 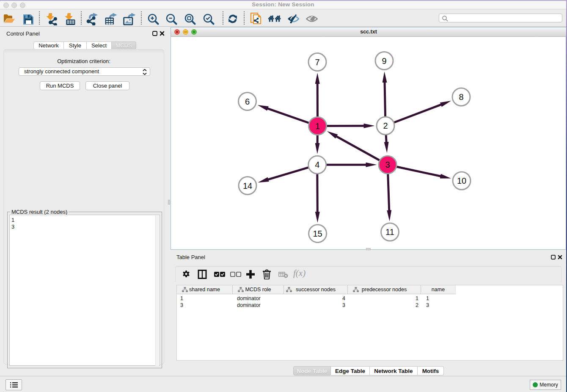 What do you see at coordinates (317, 126) in the screenshot?
I see `svg-text: 1` at bounding box center [317, 126].